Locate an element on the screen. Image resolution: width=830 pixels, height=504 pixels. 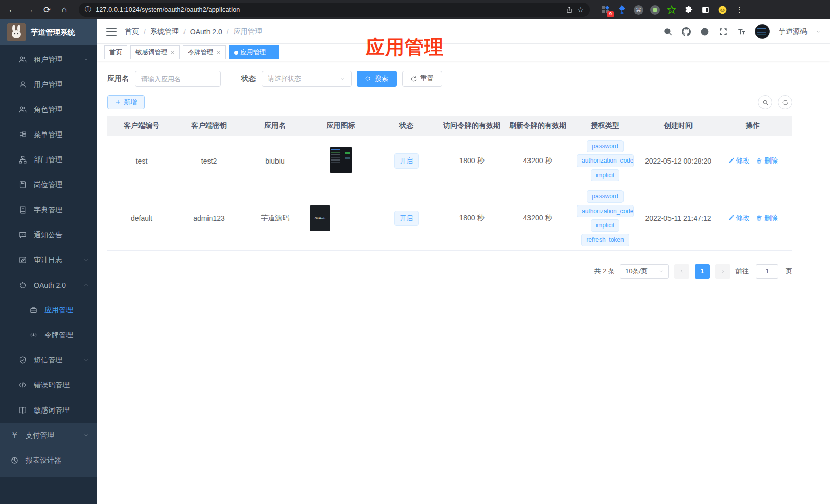
avatar is located at coordinates (763, 32).